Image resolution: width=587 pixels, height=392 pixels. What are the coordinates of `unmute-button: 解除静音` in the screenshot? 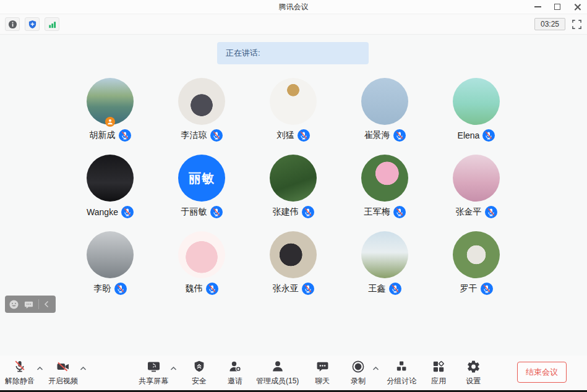 It's located at (20, 372).